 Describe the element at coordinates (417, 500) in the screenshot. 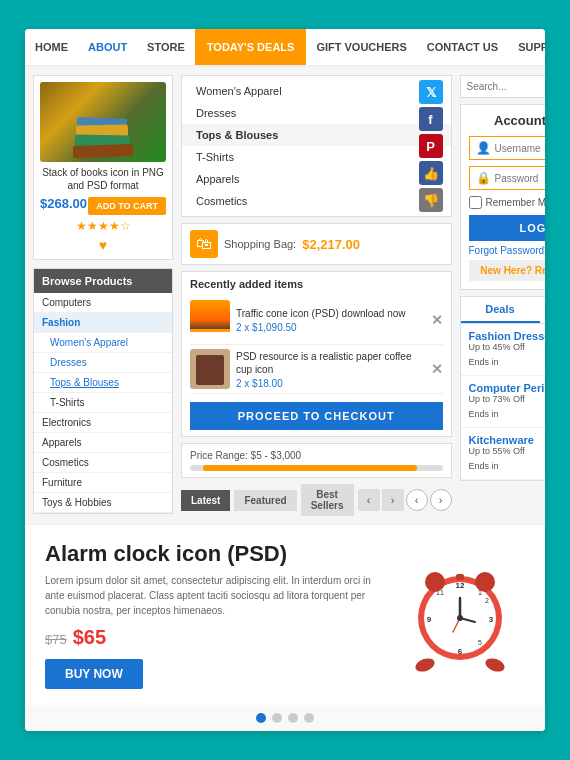

I see `prev-circle-arrow: ‹` at that location.